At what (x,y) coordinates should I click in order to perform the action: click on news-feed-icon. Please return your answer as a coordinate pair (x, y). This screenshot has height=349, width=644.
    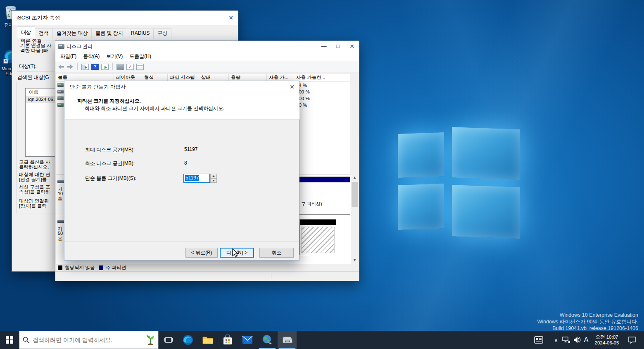
    Looking at the image, I should click on (539, 340).